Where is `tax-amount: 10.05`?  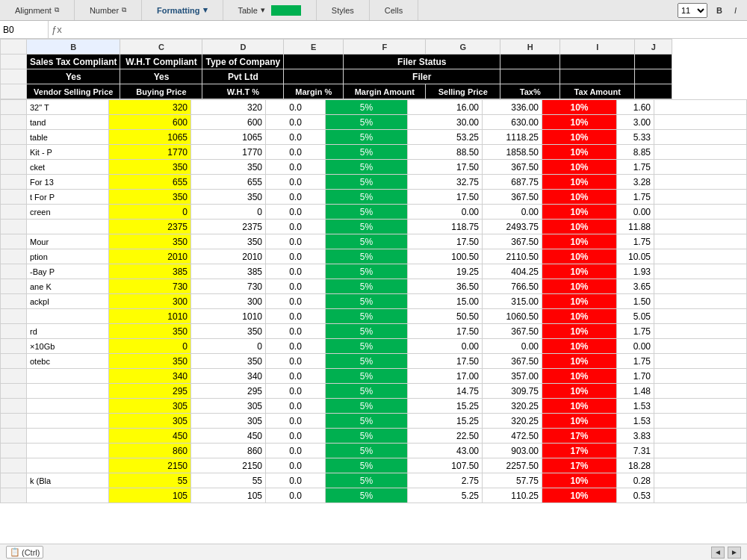
tax-amount: 10.05 is located at coordinates (636, 257).